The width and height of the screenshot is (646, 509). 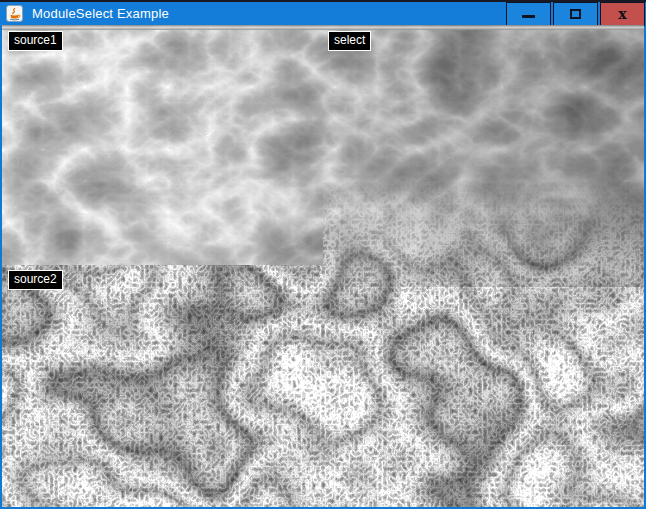 What do you see at coordinates (622, 14) in the screenshot?
I see `close-icon: x` at bounding box center [622, 14].